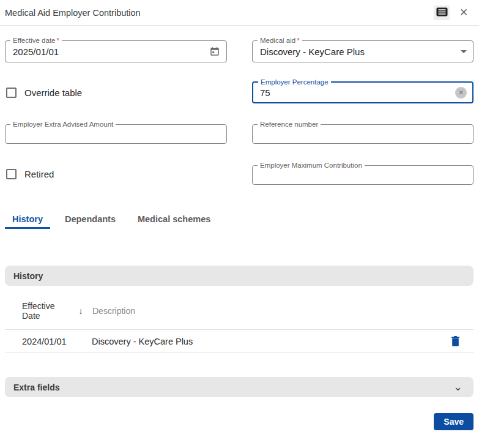 This screenshot has height=448, width=479. I want to click on dialog-title: Medical Aid Employer Contribution, so click(219, 13).